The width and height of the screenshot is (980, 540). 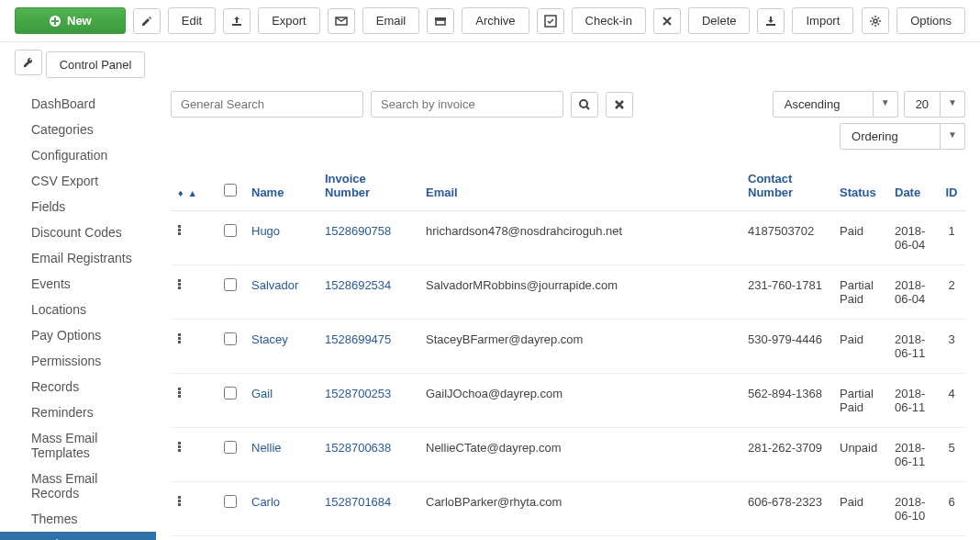 What do you see at coordinates (70, 20) in the screenshot?
I see `new-button: New` at bounding box center [70, 20].